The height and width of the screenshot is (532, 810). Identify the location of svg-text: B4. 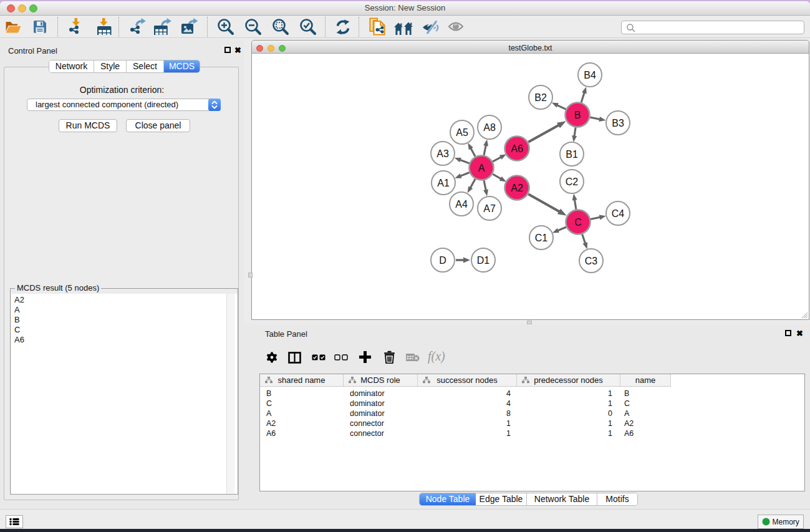
(590, 75).